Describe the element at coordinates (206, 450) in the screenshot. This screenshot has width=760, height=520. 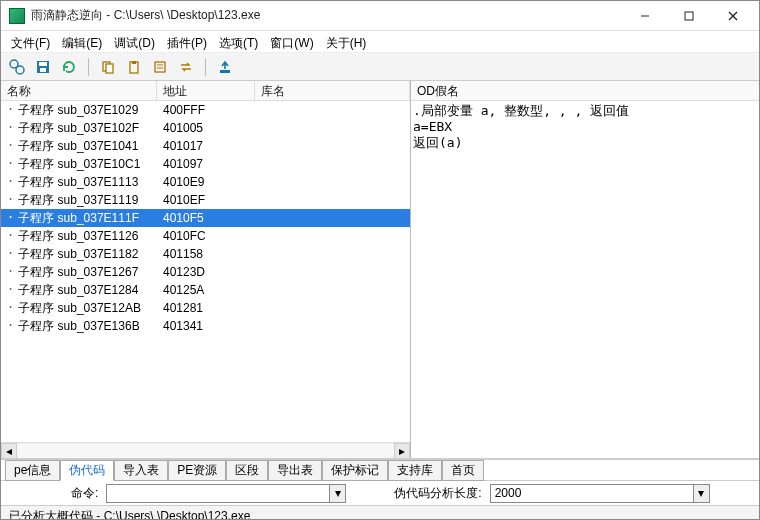
I see `horizontal-scrollbar: ◂ ▸` at that location.